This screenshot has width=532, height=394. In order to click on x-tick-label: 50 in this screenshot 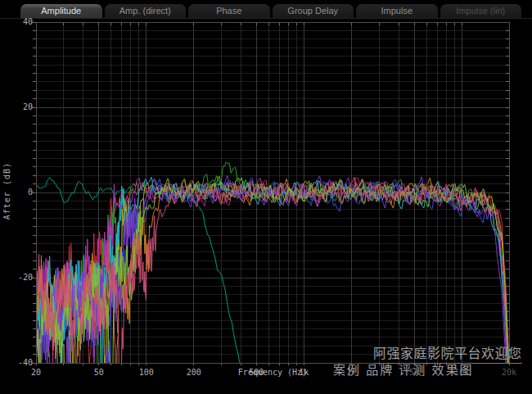, I will do `click(99, 372)`.